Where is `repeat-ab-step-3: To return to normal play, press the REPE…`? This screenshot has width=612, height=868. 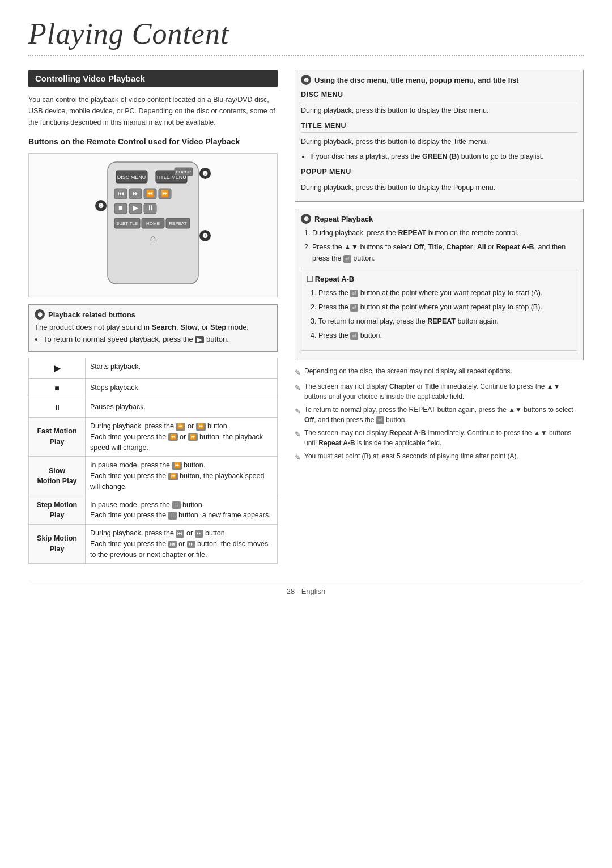
repeat-ab-step-3: To return to normal play, press the REPE… is located at coordinates (445, 321).